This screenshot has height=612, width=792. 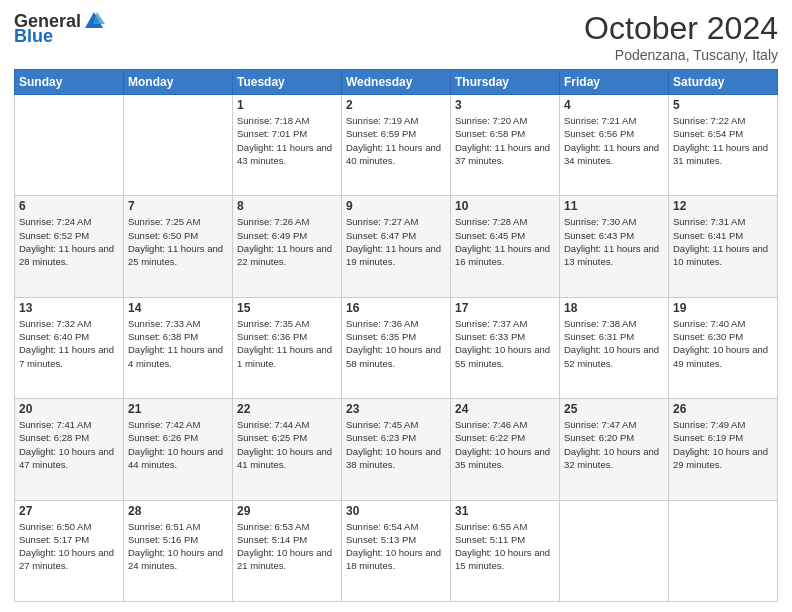 I want to click on day-number: 5, so click(x=723, y=105).